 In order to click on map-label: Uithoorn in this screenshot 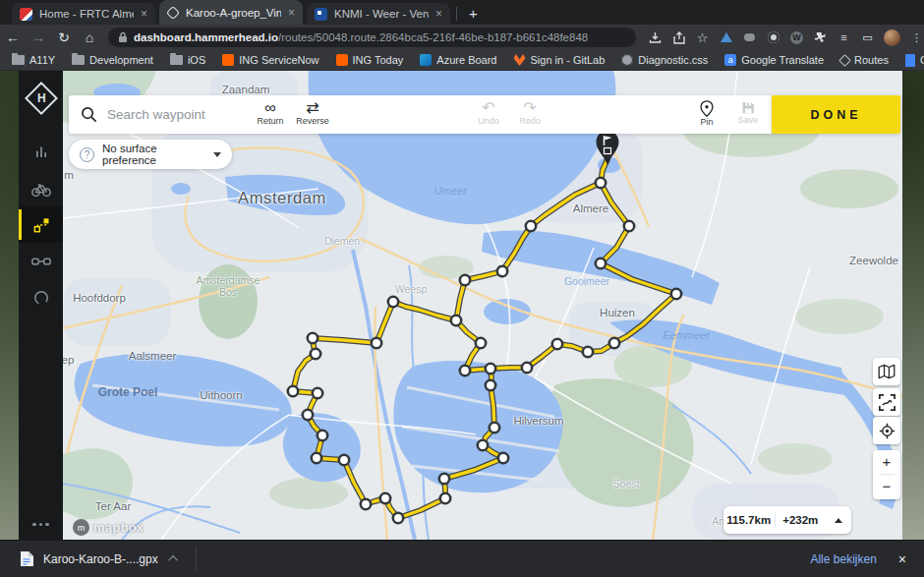, I will do `click(220, 395)`.